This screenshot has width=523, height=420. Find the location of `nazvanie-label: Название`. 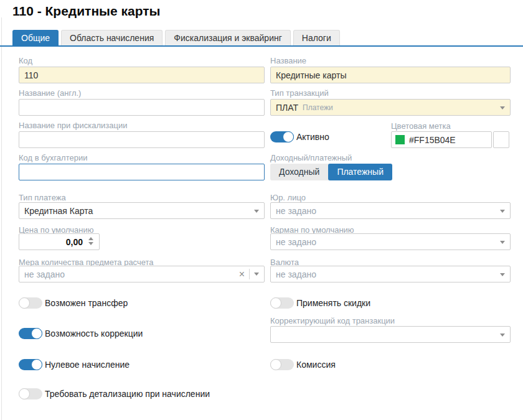

nazvanie-label: Название is located at coordinates (288, 61).